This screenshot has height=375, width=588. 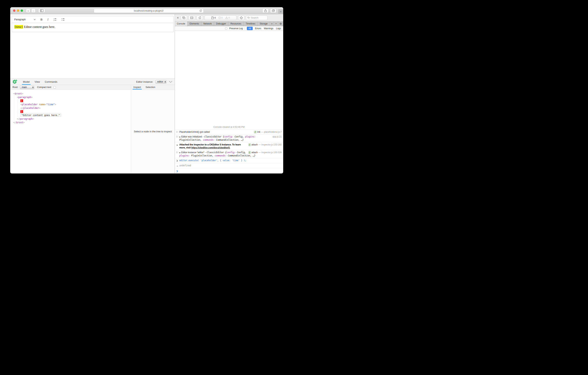 What do you see at coordinates (165, 82) in the screenshot?
I see `select-arrows-icon` at bounding box center [165, 82].